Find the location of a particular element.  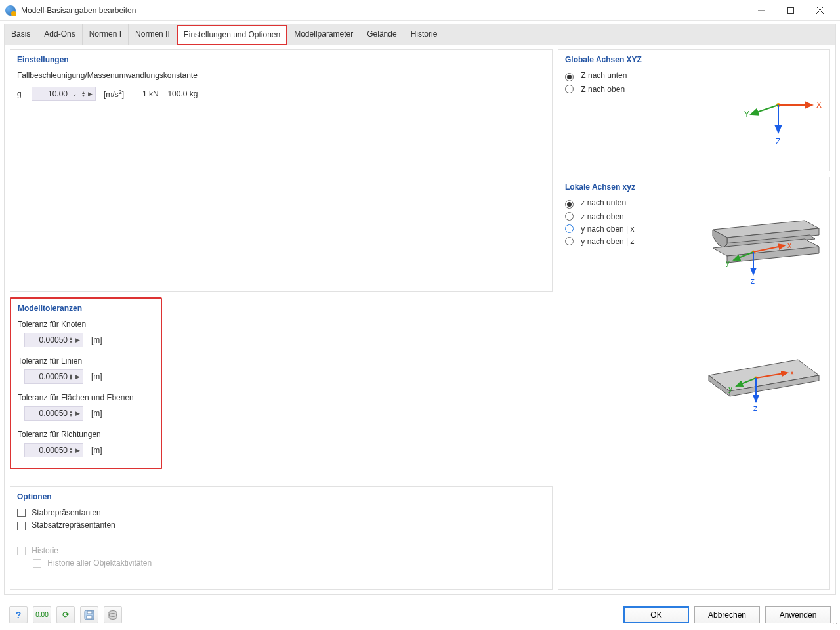

tab-einstellungen-optionen: Einstellungen und Optionen is located at coordinates (232, 35).